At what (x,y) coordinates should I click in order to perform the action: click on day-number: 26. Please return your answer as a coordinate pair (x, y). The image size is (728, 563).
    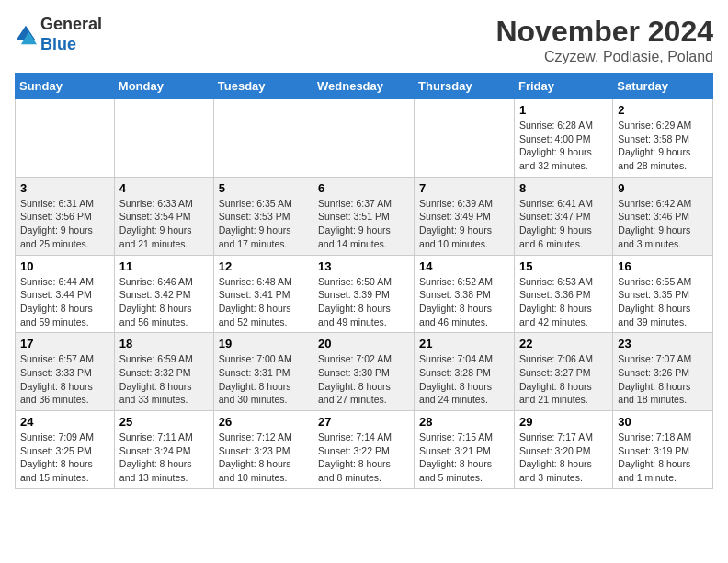
    Looking at the image, I should click on (263, 421).